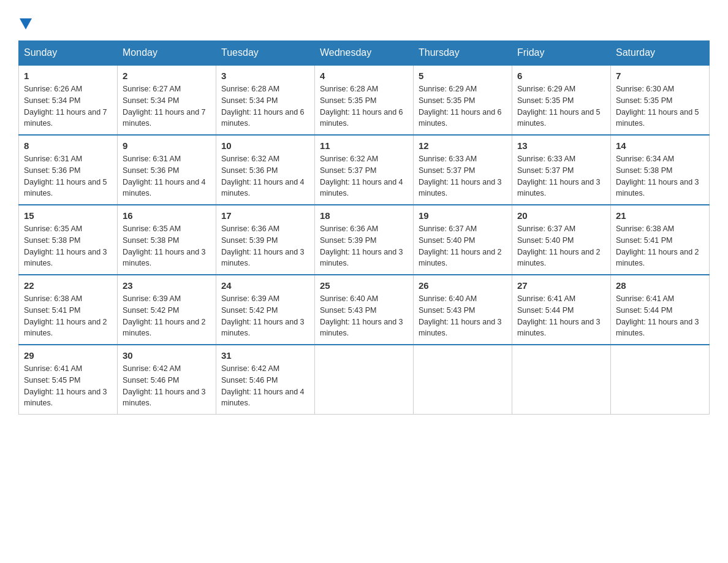 This screenshot has width=728, height=563. What do you see at coordinates (561, 53) in the screenshot?
I see `column-header-friday: Friday` at bounding box center [561, 53].